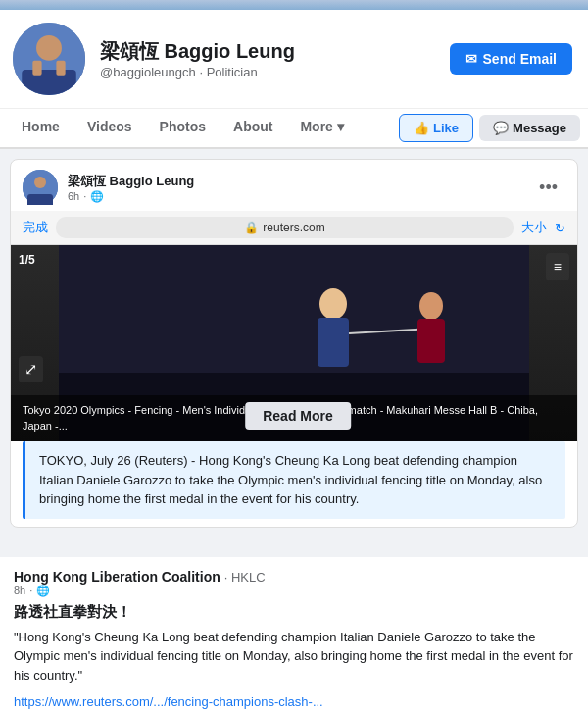 Image resolution: width=588 pixels, height=713 pixels. What do you see at coordinates (169, 702) in the screenshot?
I see `post-link: https://www.reuters.com/.../fencing-cham…` at bounding box center [169, 702].